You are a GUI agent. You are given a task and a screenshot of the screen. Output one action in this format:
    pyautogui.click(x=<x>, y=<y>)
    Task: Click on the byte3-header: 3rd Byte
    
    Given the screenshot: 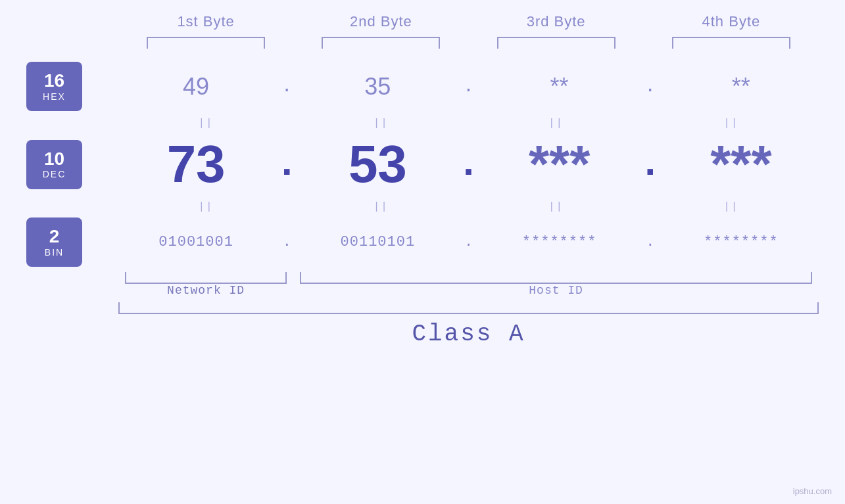 What is the action you would take?
    pyautogui.click(x=556, y=22)
    